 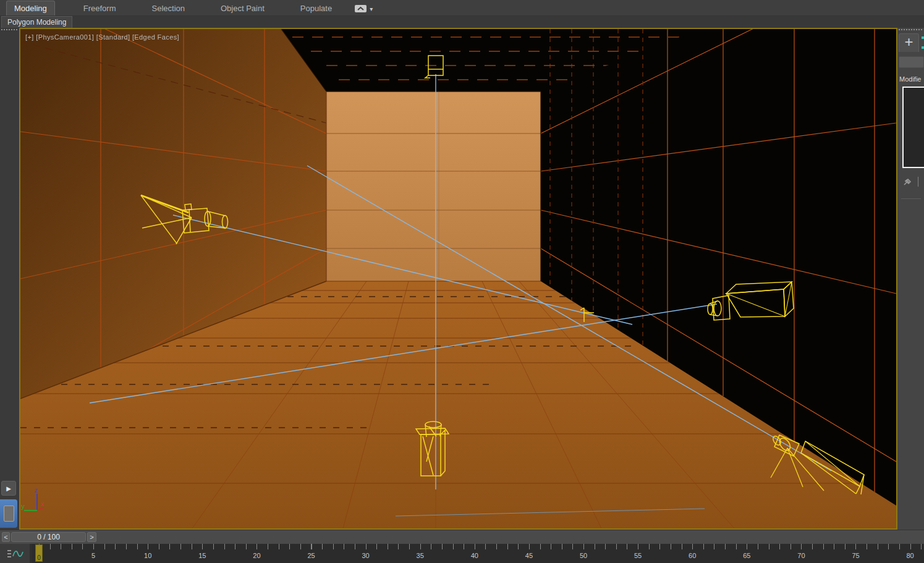 What do you see at coordinates (692, 556) in the screenshot?
I see `frame-label: 60` at bounding box center [692, 556].